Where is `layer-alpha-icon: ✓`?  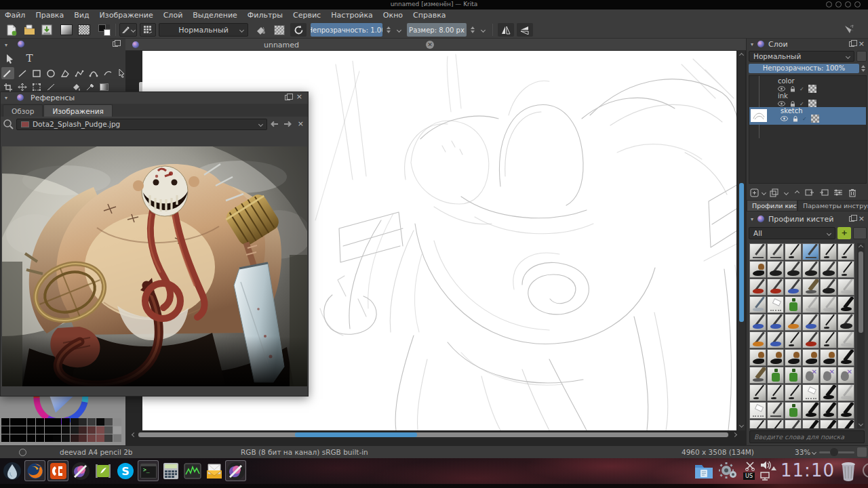
layer-alpha-icon: ✓ is located at coordinates (804, 119).